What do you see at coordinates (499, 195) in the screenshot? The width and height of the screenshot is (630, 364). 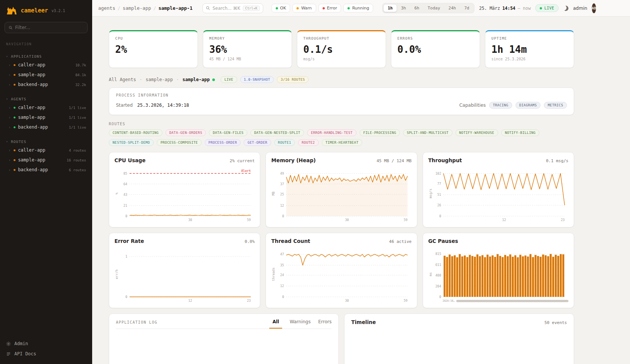 I see `throughput-chart: 0265177102msg/s1223` at bounding box center [499, 195].